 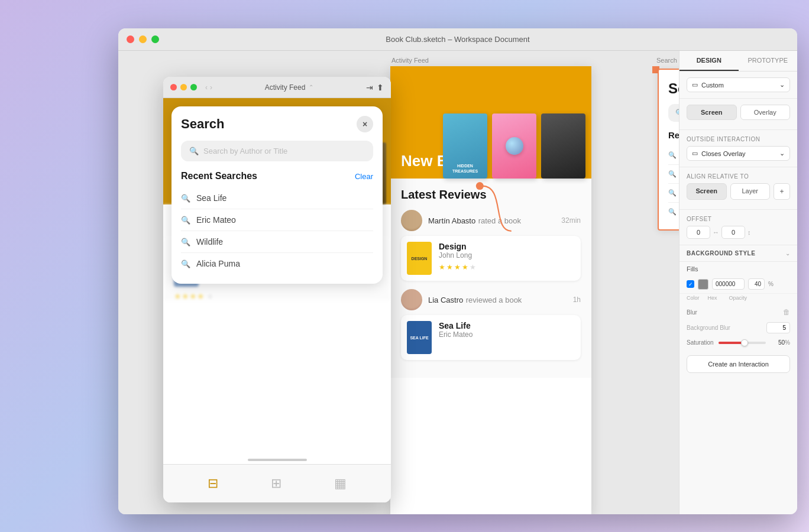 I want to click on overlay-item-icon-2: 🔍, so click(x=672, y=193).